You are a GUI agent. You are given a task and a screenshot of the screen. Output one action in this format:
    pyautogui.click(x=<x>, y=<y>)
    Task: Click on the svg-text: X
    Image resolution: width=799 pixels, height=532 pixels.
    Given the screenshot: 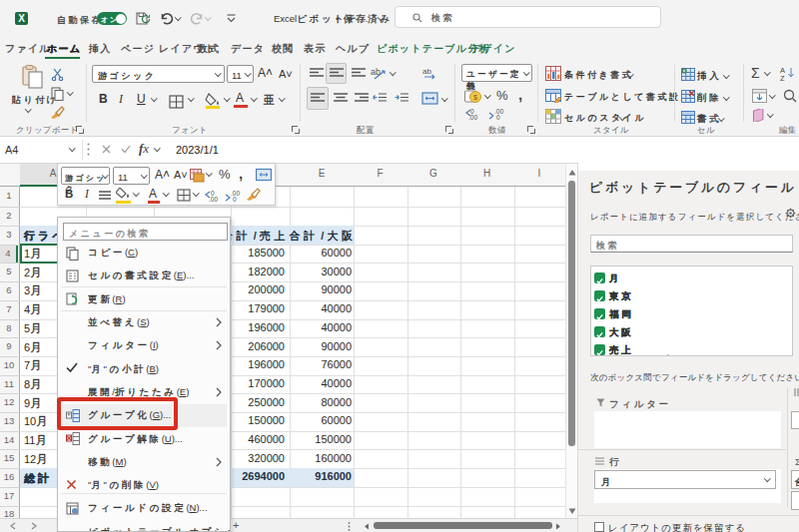 What is the action you would take?
    pyautogui.click(x=22, y=18)
    